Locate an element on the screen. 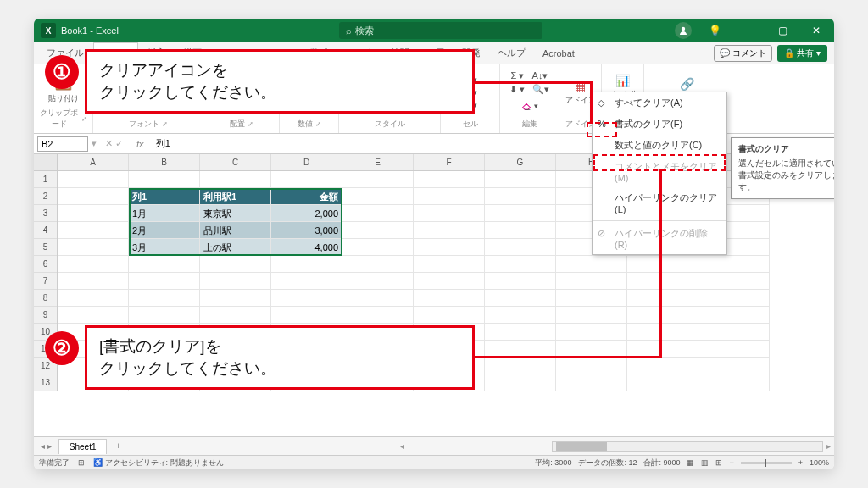 This screenshot has height=488, width=868. search-box: ⌕ 検索 is located at coordinates (441, 30).